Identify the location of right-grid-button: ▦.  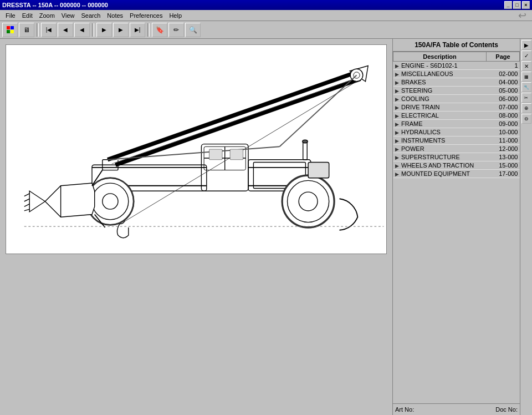
(526, 77).